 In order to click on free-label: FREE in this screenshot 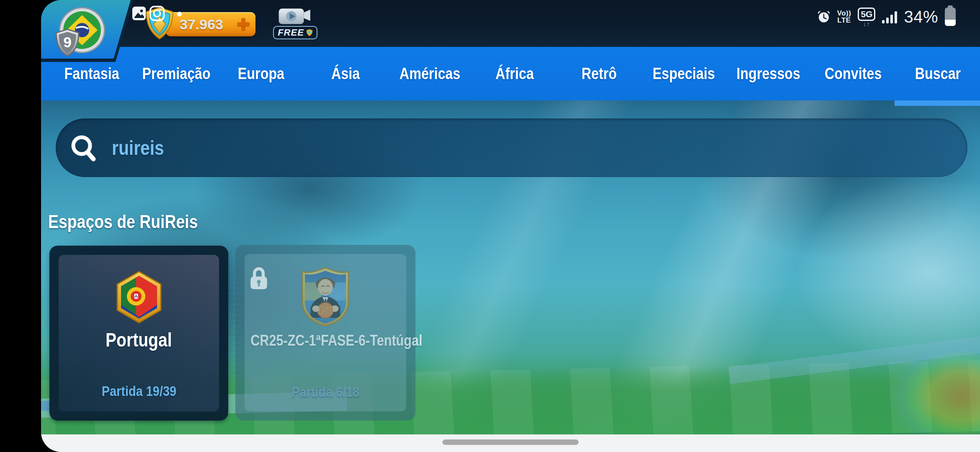, I will do `click(291, 33)`.